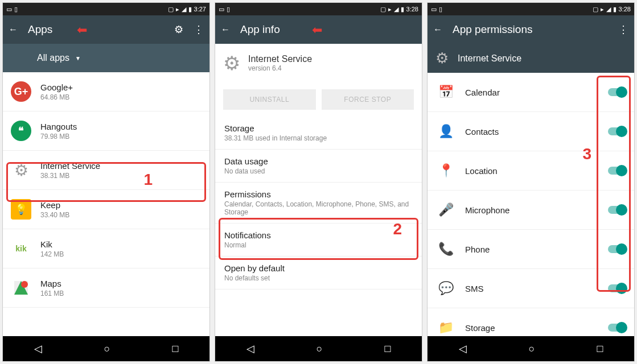  I want to click on app-size: 64.86 MB, so click(121, 97).